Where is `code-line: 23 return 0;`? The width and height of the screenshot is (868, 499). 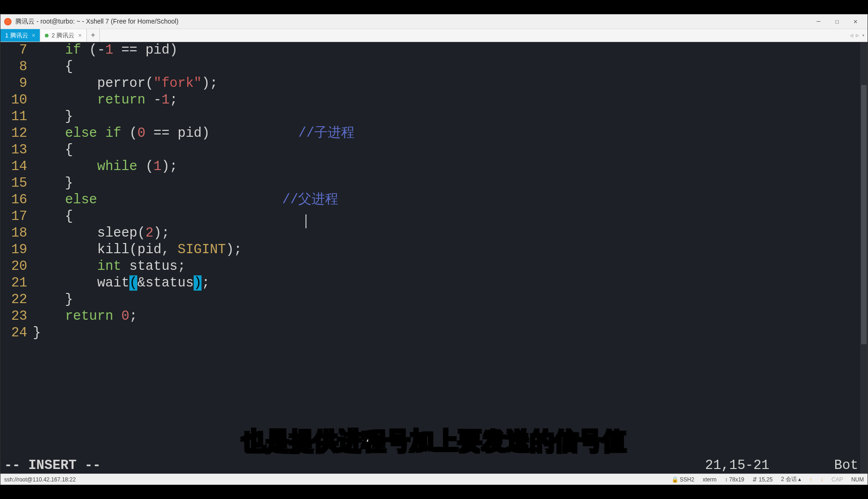
code-line: 23 return 0; is located at coordinates (434, 316).